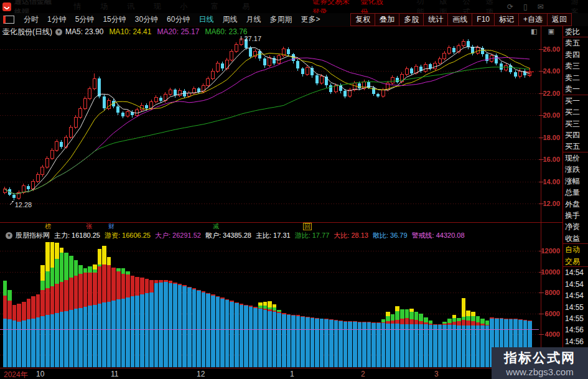 The image size is (588, 379). Describe the element at coordinates (436, 20) in the screenshot. I see `toolbar-button-统计: 统计` at that location.